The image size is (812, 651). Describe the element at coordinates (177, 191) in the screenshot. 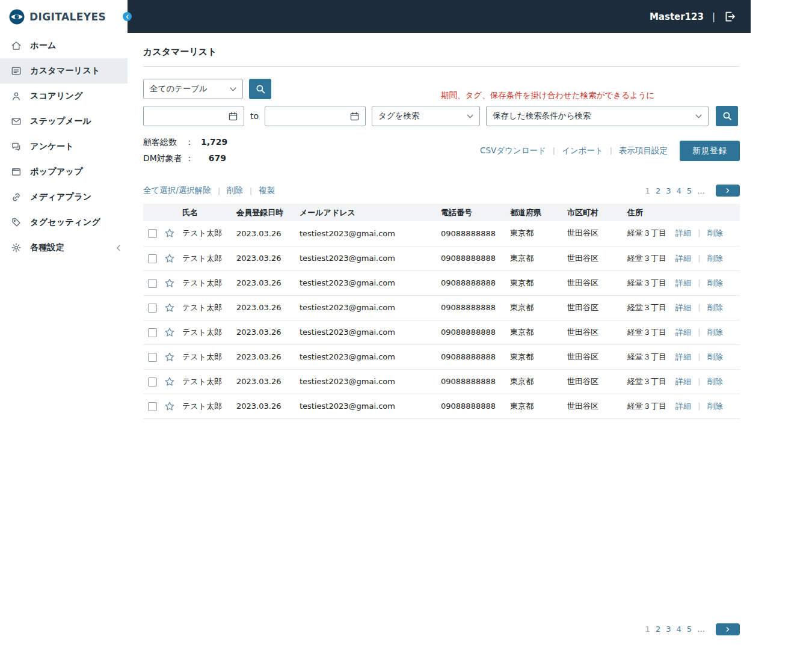

I see `select-all-link: 全て選択/選択解除` at that location.